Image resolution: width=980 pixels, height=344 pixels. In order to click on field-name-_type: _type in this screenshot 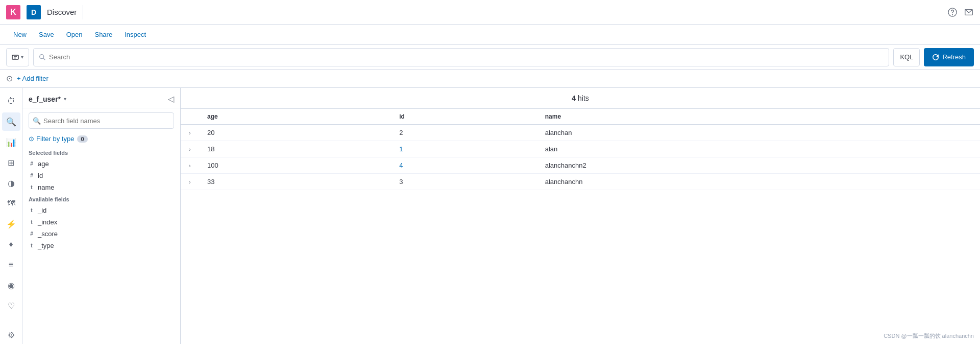, I will do `click(46, 245)`.